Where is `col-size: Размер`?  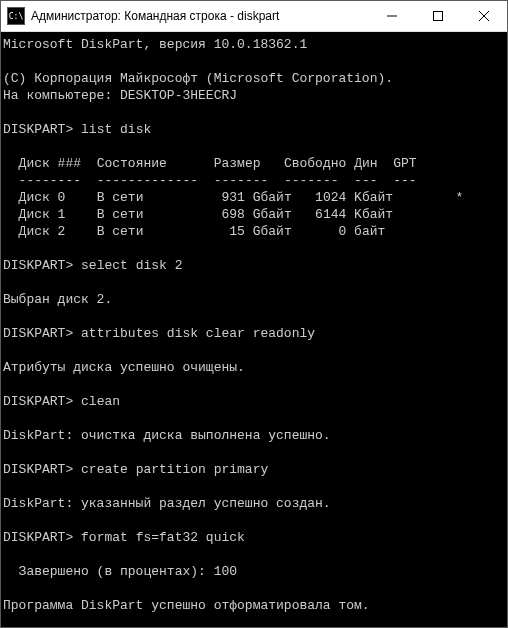 col-size: Размер is located at coordinates (238, 164).